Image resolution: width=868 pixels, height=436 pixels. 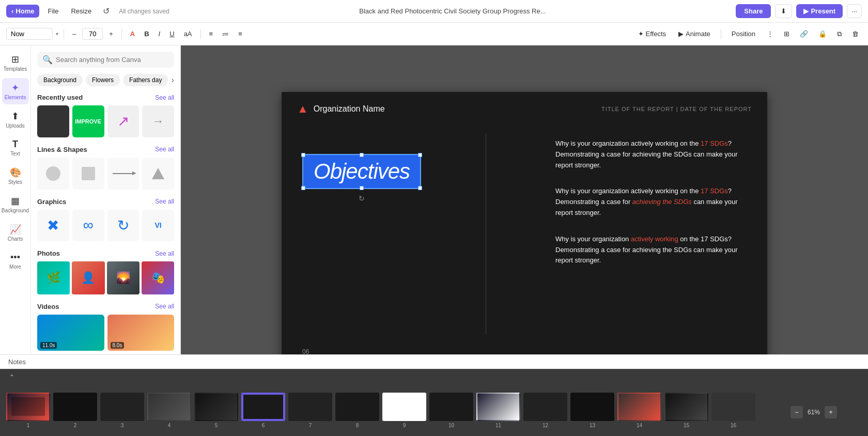 What do you see at coordinates (169, 410) in the screenshot?
I see `filmstrip-slide-4: 4` at bounding box center [169, 410].